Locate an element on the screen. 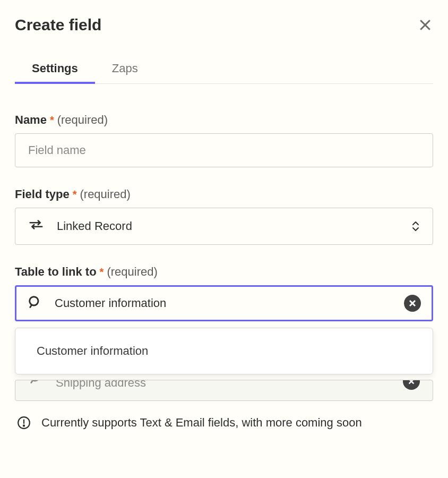 The height and width of the screenshot is (478, 448). field-name-input is located at coordinates (224, 150).